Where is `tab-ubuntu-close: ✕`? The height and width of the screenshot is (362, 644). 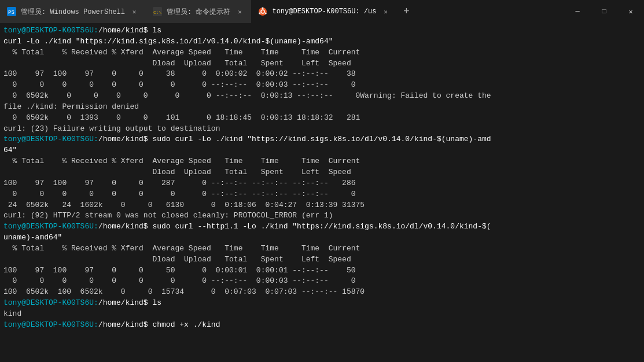
tab-ubuntu-close: ✕ is located at coordinates (385, 12).